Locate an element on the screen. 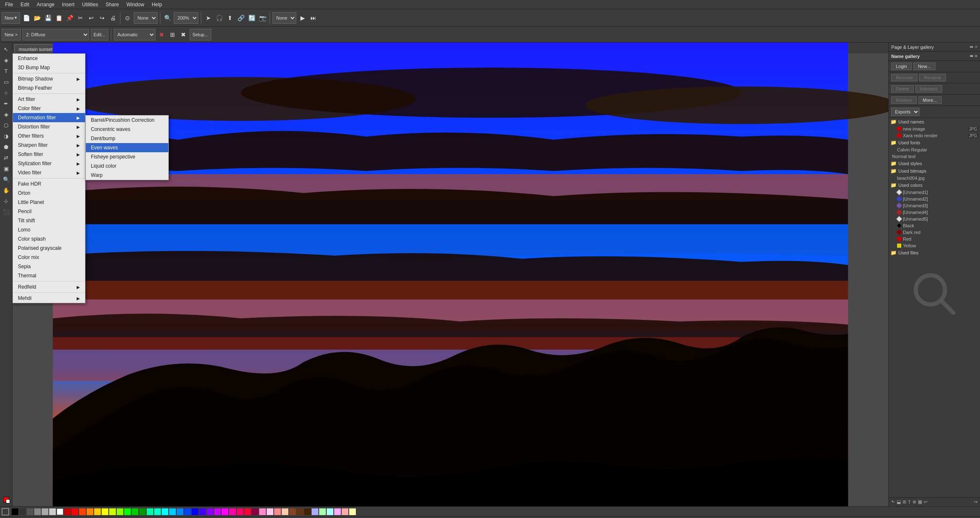  menu-tilt-shift: Tilt shift is located at coordinates (49, 221).